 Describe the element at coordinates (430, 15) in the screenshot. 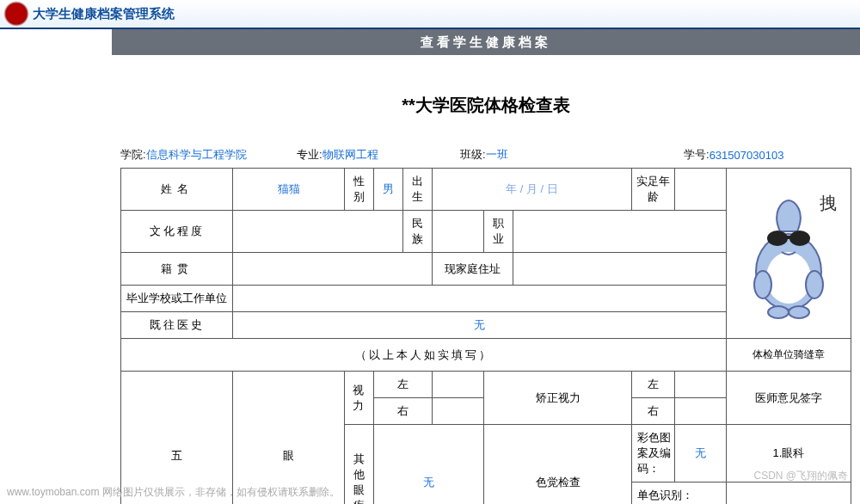

I see `app-header: 大学生健康档案管理系统` at that location.